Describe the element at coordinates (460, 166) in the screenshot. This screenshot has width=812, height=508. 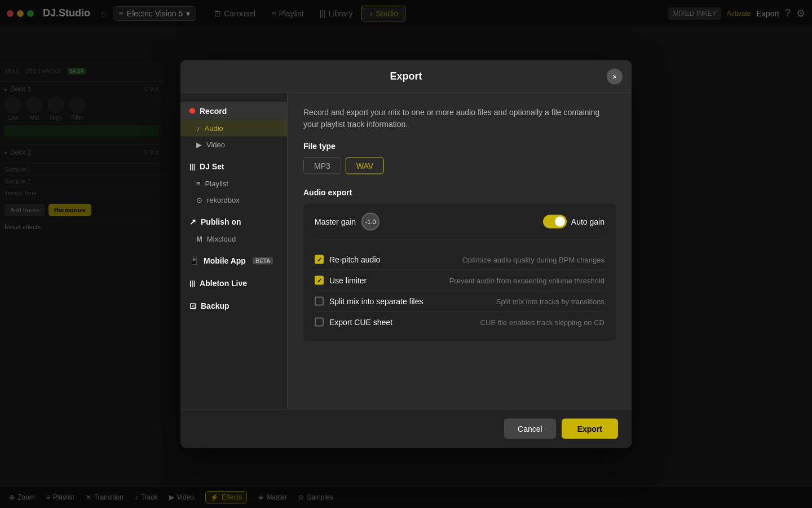
I see `file-type-row: MP3 WAV` at that location.